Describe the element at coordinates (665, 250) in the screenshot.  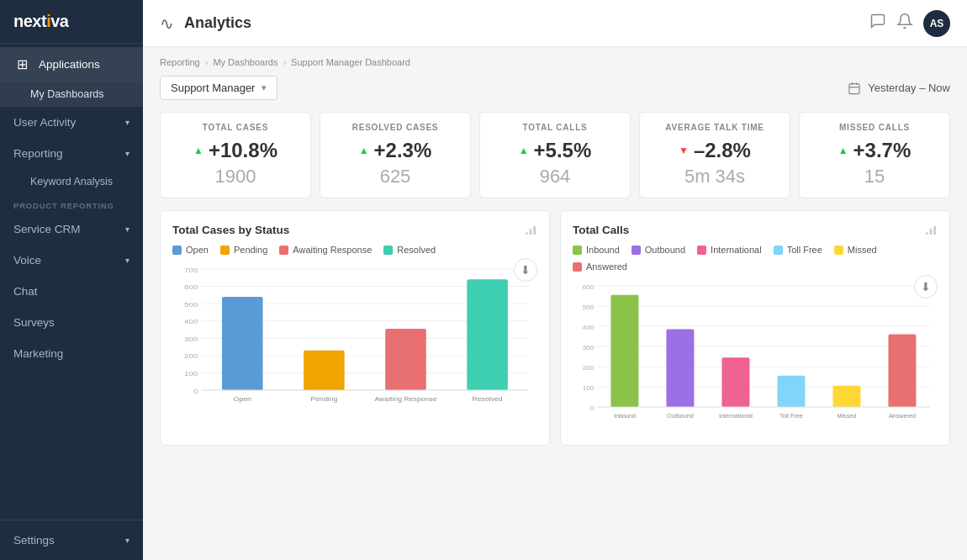
I see `legend-label: Outbound` at that location.